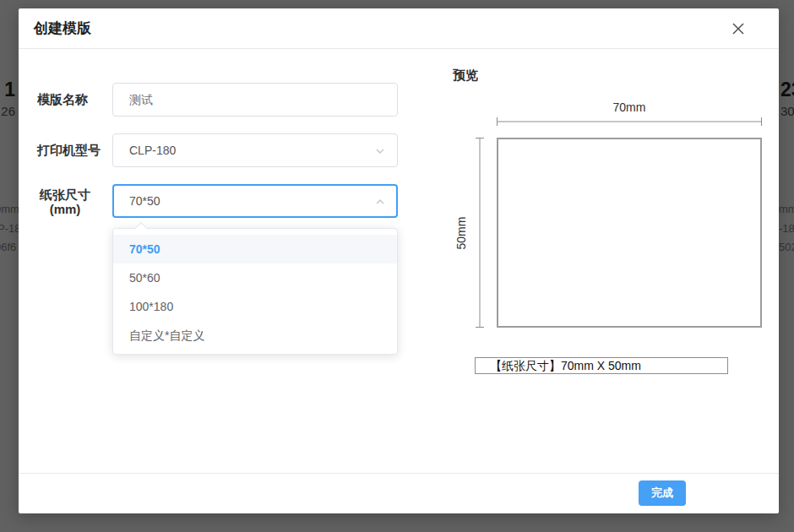  Describe the element at coordinates (662, 493) in the screenshot. I see `done-button: 完成` at that location.